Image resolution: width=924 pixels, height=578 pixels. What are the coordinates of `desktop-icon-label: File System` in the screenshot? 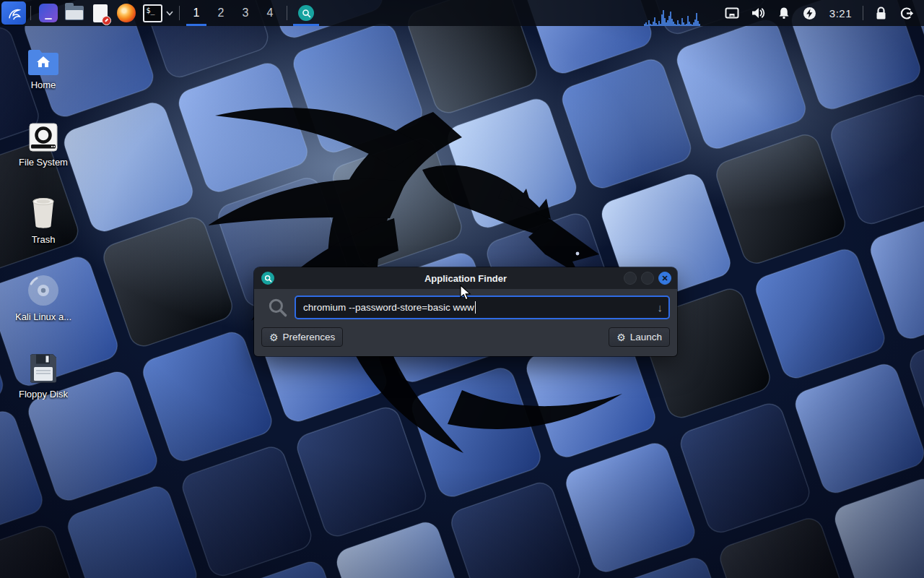 It's located at (43, 162).